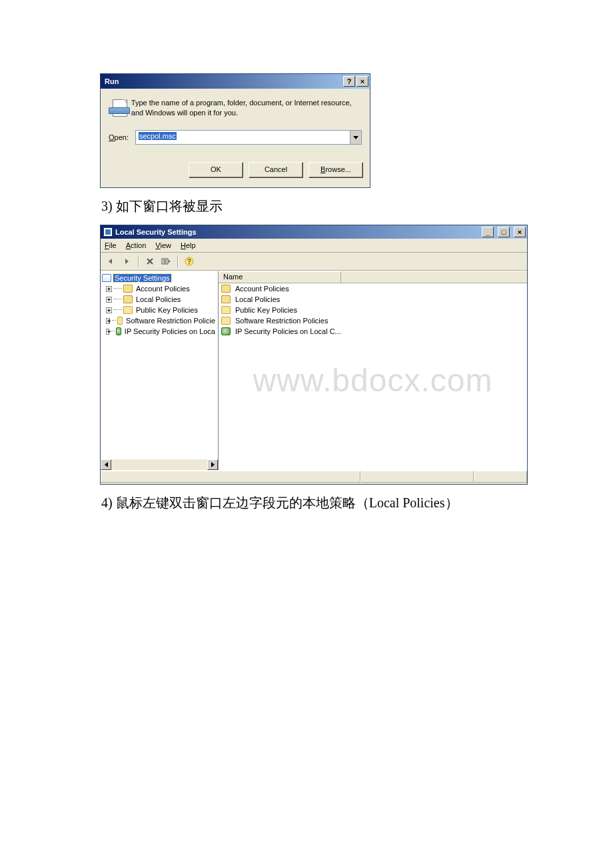  What do you see at coordinates (170, 331) in the screenshot?
I see `tree-item-label: IP Security Policies on Loca` at bounding box center [170, 331].